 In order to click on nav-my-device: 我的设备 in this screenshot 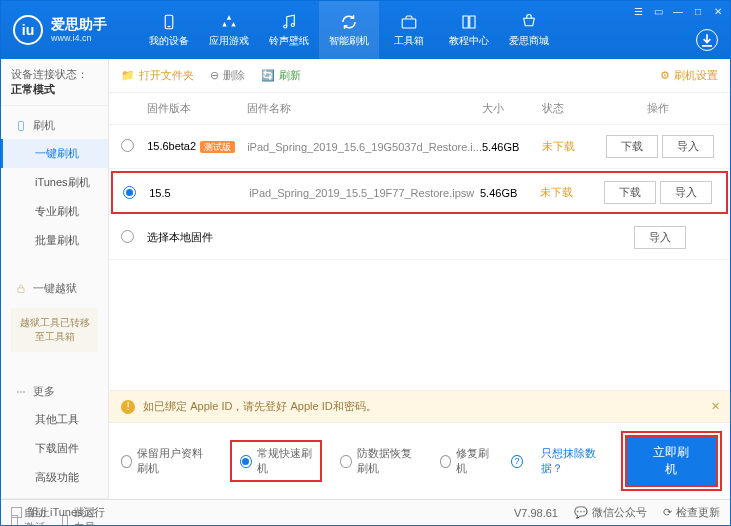, I will do `click(169, 30)`.